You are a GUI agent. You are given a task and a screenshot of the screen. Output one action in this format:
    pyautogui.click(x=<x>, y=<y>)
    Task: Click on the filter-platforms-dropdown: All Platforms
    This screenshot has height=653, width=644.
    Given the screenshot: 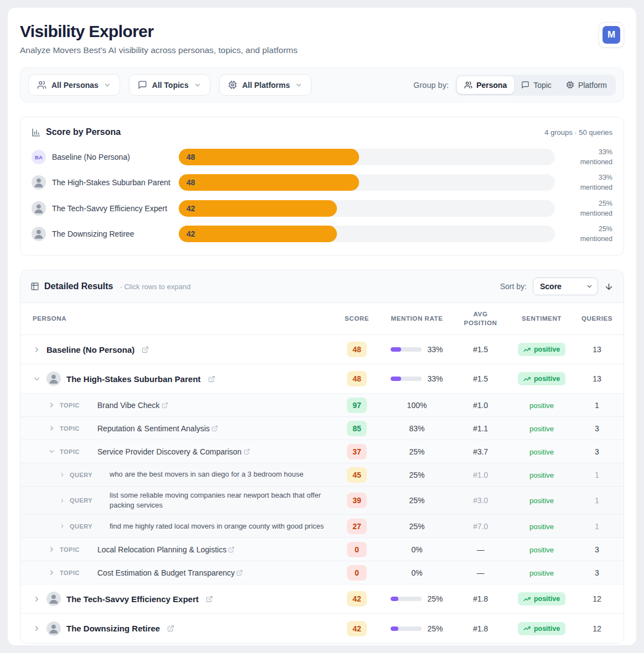 What is the action you would take?
    pyautogui.click(x=266, y=85)
    